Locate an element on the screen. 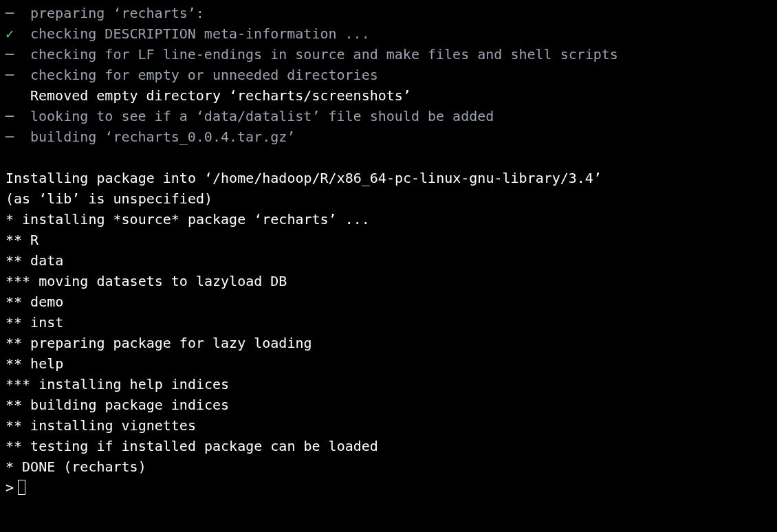  build-step-row: ─ checking for empty or unneeded directo… is located at coordinates (388, 75).